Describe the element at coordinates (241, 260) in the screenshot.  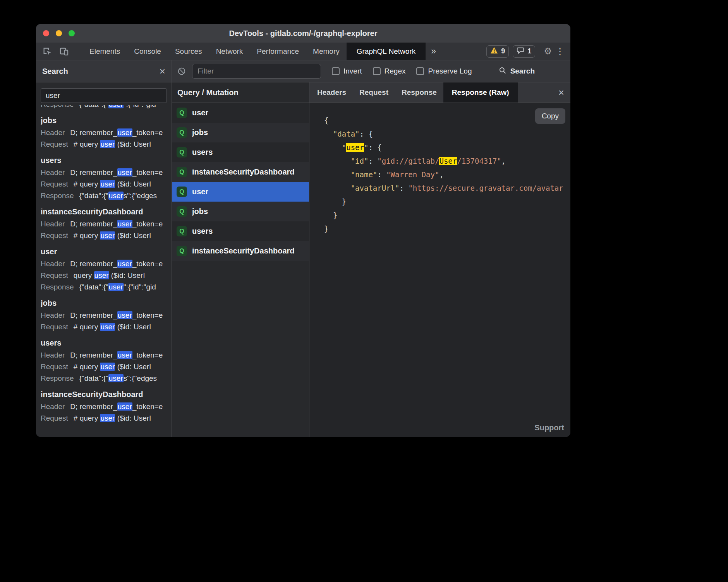
I see `query-list-panel: Query / Mutation QuserQjobsQusersQinstan…` at that location.